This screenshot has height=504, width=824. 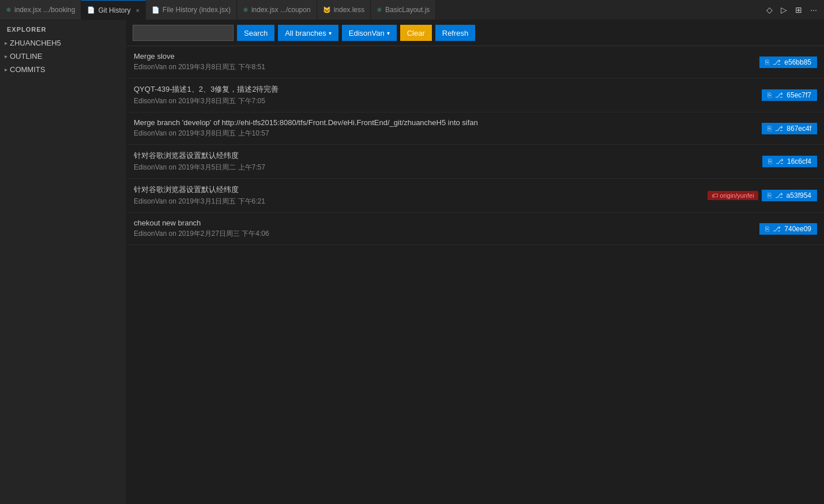 I want to click on hash-badge: ⎘⎇867ec4f, so click(x=789, y=129).